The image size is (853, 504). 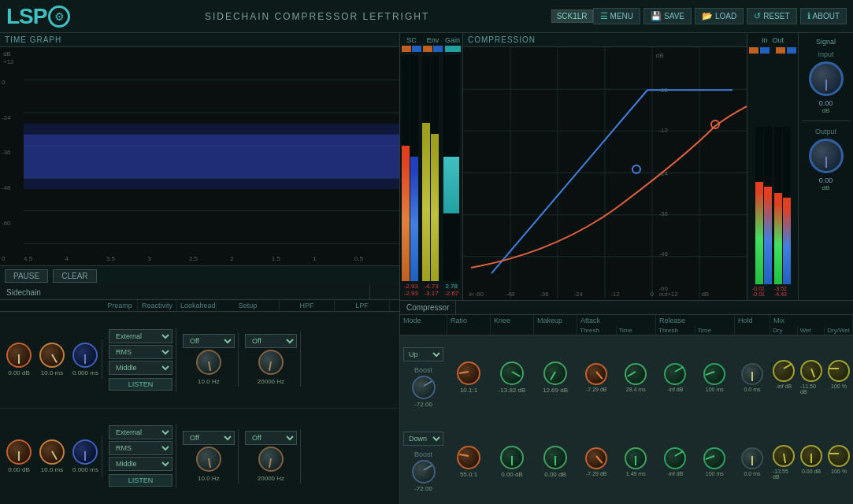 I want to click on reset-button: ↺ RESET, so click(x=772, y=16).